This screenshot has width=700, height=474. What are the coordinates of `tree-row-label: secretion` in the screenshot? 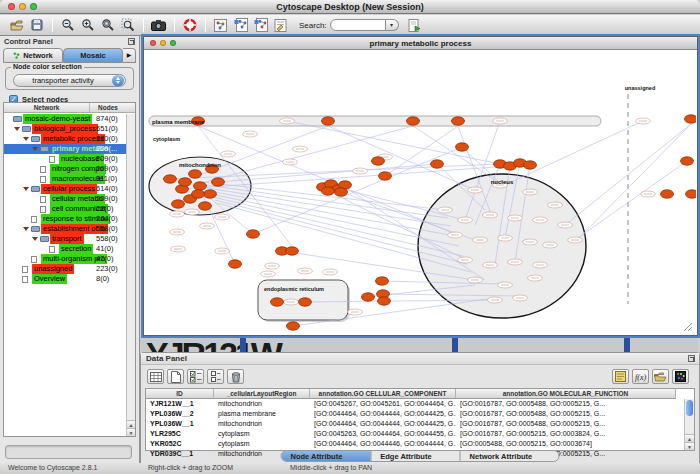 It's located at (76, 249).